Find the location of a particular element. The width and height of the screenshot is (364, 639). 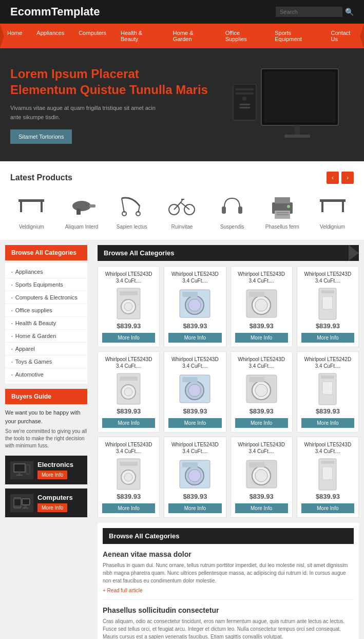

nav-item-appliances: Appliances is located at coordinates (50, 36).